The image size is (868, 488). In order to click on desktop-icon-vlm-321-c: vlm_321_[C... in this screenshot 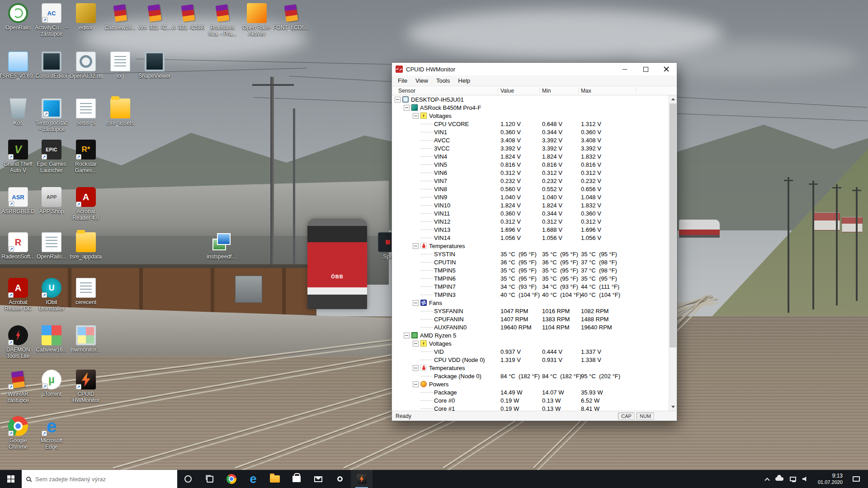, I will do `click(155, 17)`.